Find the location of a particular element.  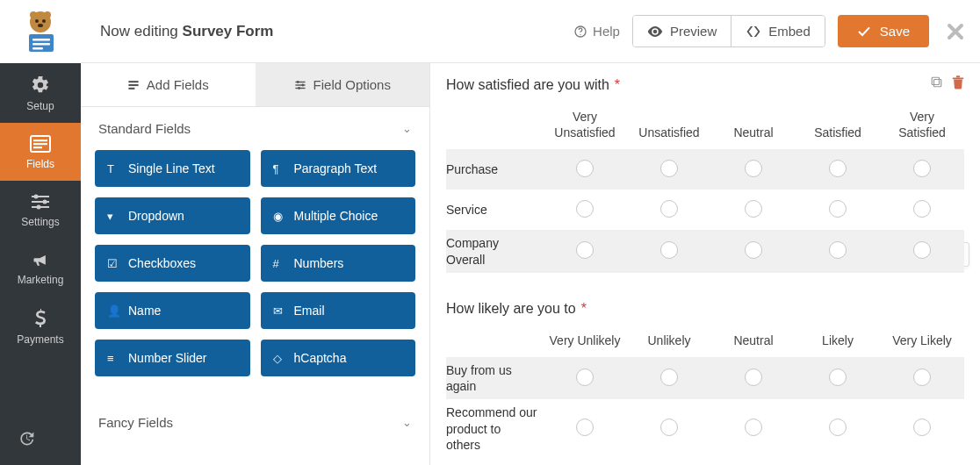

scale-label: Very Likely is located at coordinates (922, 340).